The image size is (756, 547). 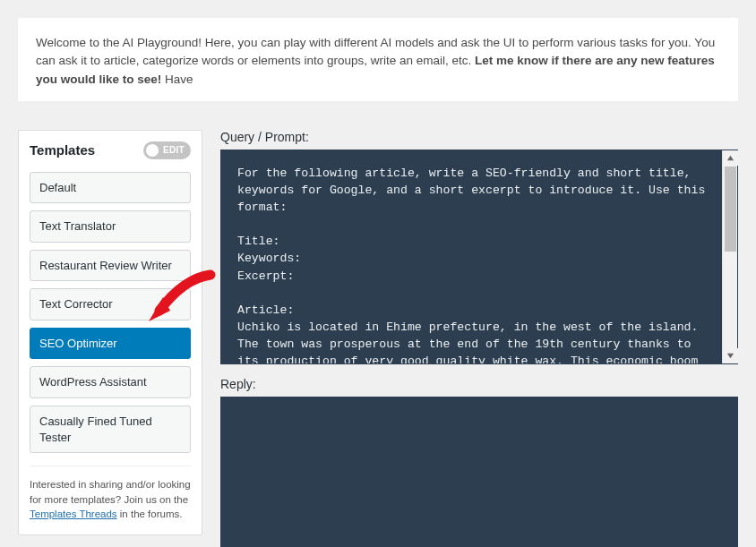 What do you see at coordinates (110, 430) in the screenshot?
I see `template-item-casually-fined-tuned-tester: Casually Fined Tuned Tester` at bounding box center [110, 430].